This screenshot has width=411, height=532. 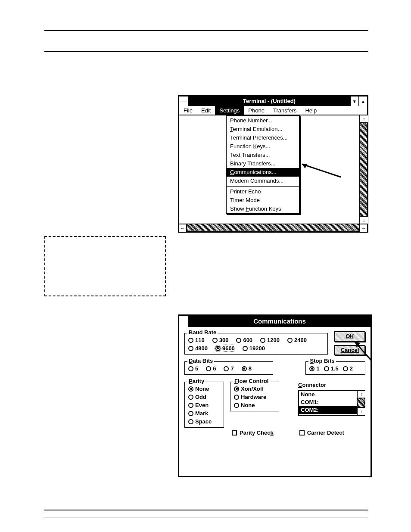 I want to click on vertical-scrollbar: ↑ ↓, so click(x=363, y=170).